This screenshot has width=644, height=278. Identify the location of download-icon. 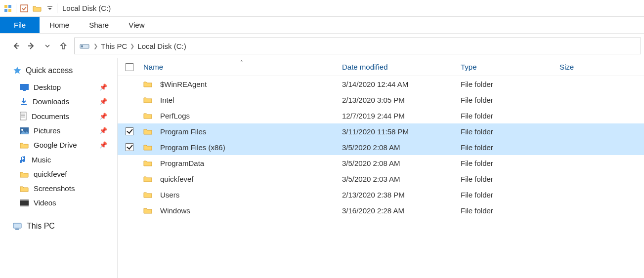
(24, 102).